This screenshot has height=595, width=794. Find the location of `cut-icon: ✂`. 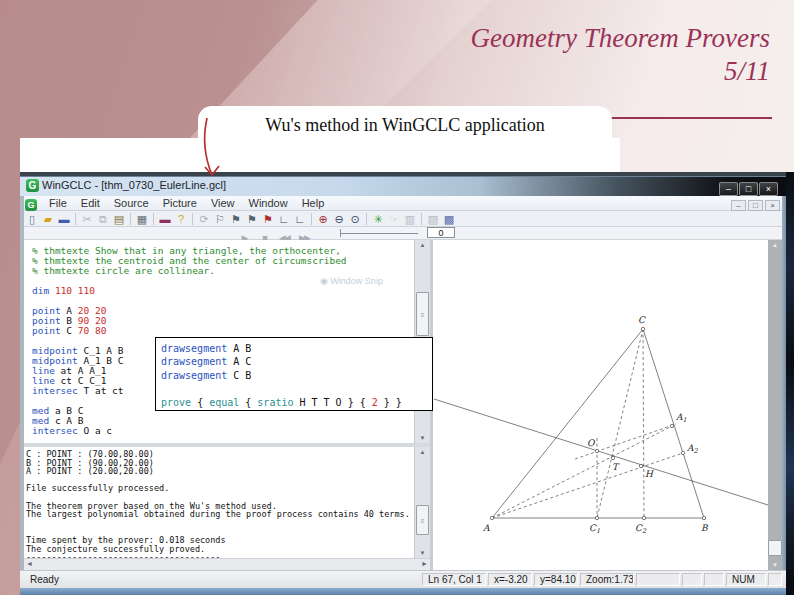

cut-icon: ✂ is located at coordinates (87, 219).